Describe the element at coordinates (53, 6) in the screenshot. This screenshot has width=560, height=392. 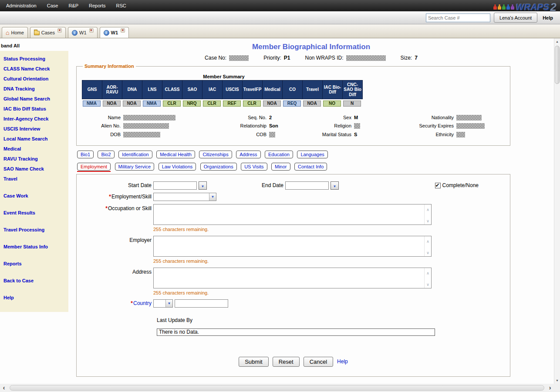
I see `menu-case: Case` at that location.